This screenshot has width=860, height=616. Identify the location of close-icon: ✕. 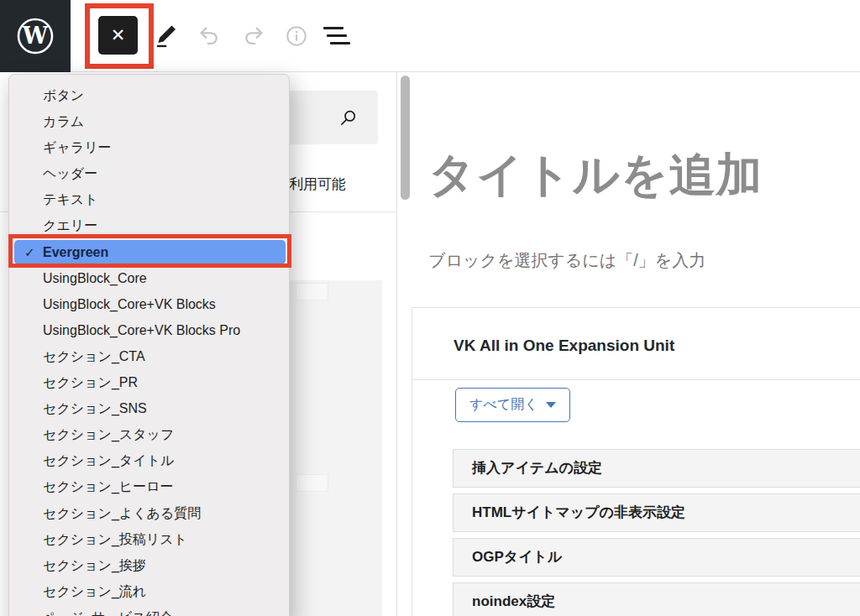
(118, 35).